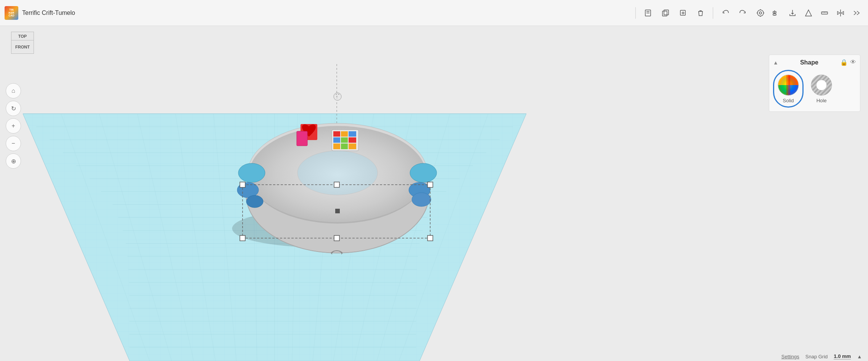 Image resolution: width=868 pixels, height=361 pixels. Describe the element at coordinates (326, 13) in the screenshot. I see `app-title: Terrific Crift-Tumelo` at that location.